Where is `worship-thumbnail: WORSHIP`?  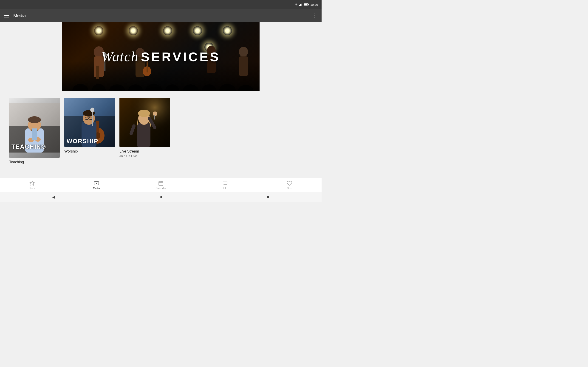
worship-thumbnail: WORSHIP is located at coordinates (90, 122).